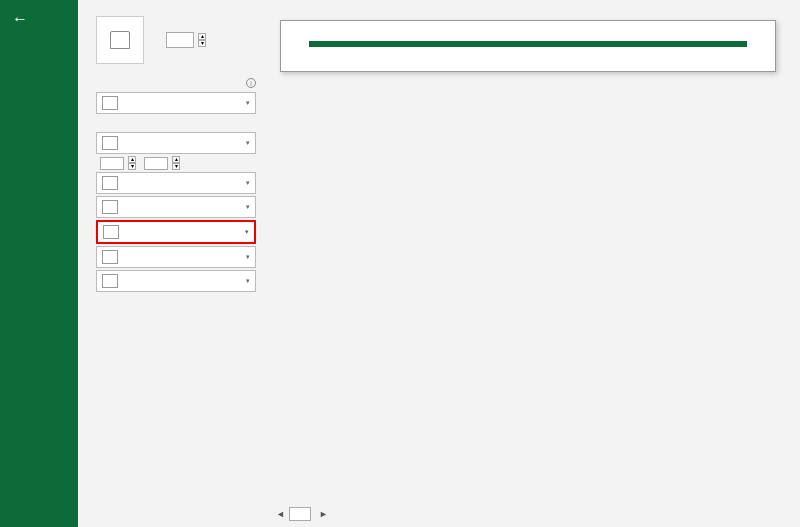 The image size is (800, 527). What do you see at coordinates (248, 103) in the screenshot?
I see `chevron-down-icon: ▾` at bounding box center [248, 103].